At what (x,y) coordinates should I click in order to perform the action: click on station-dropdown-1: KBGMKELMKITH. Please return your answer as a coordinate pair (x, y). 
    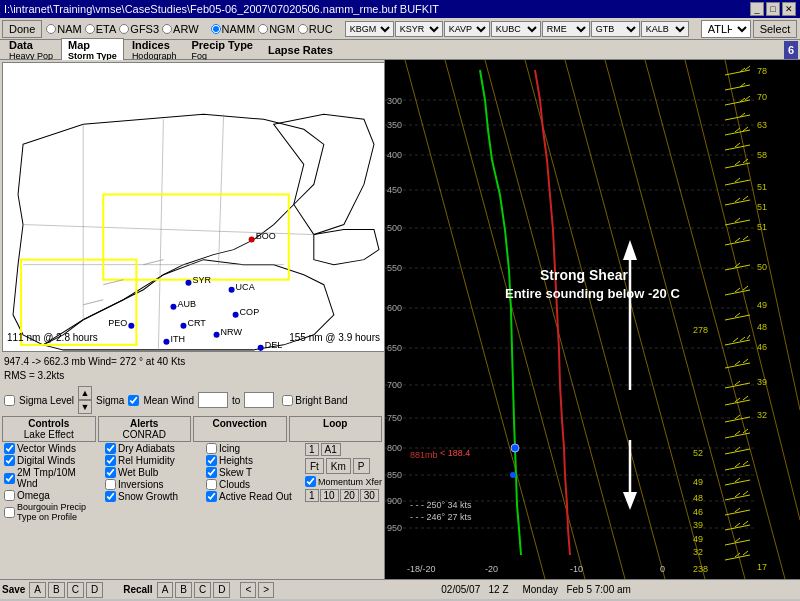
    Looking at the image, I should click on (370, 29).